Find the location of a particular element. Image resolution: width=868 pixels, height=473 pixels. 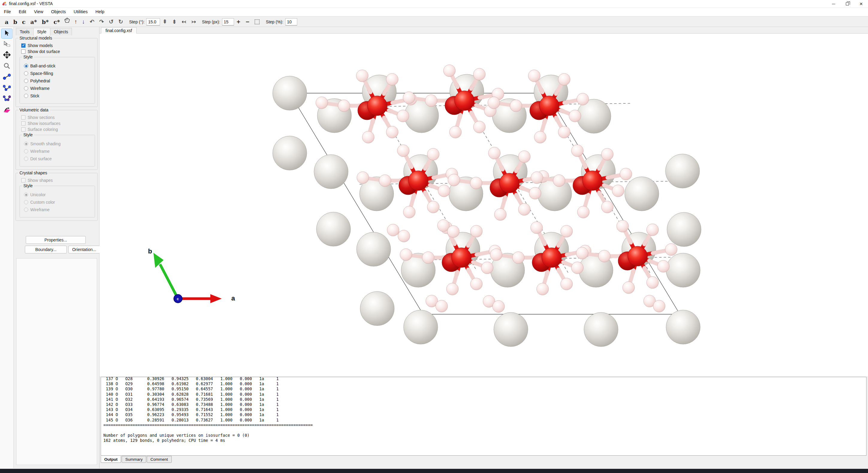

step-arrow-button-0-icon: ⇞ is located at coordinates (165, 22).